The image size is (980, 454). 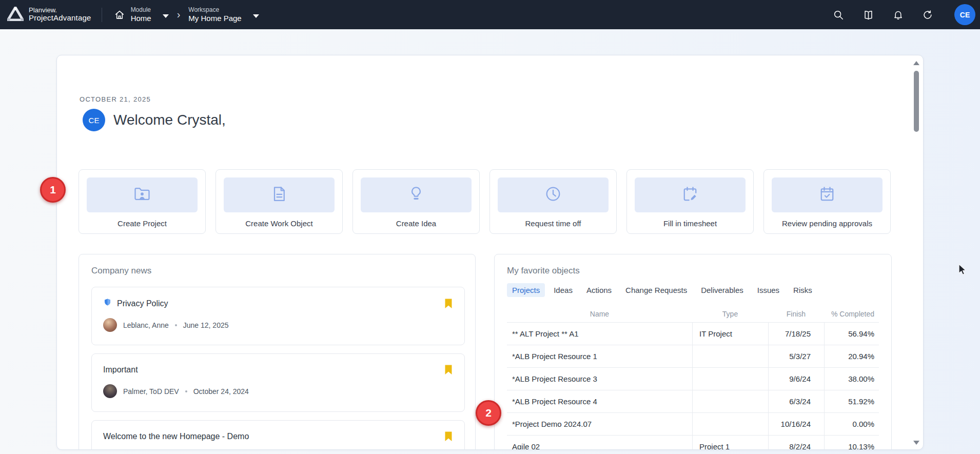 What do you see at coordinates (796, 402) in the screenshot?
I see `cell-finish: 6/3/24` at bounding box center [796, 402].